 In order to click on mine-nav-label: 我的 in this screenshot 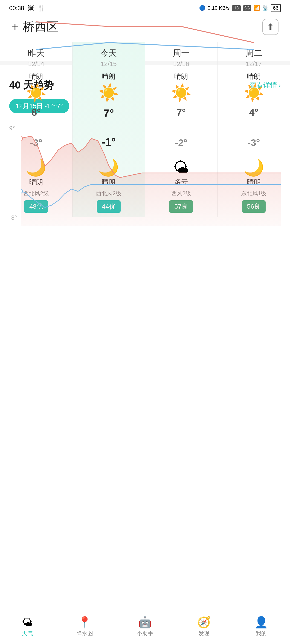, I will do `click(261, 634)`.